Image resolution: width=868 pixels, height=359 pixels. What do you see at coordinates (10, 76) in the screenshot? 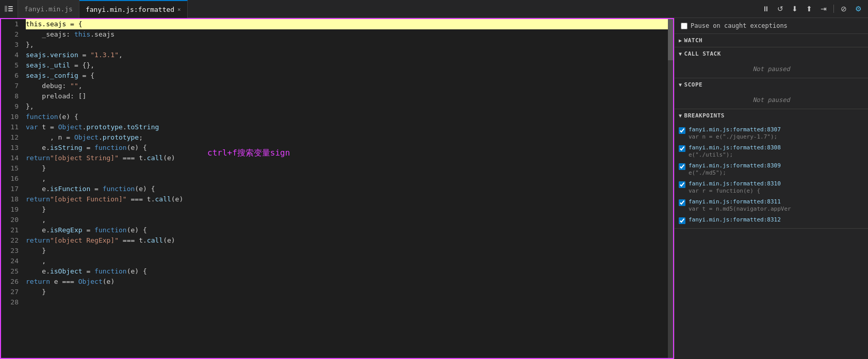
I see `line-number: 6` at bounding box center [10, 76].